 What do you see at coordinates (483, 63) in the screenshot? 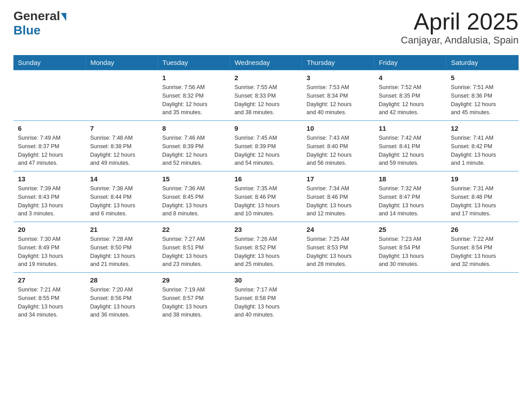
I see `header-saturday: Saturday` at bounding box center [483, 63].